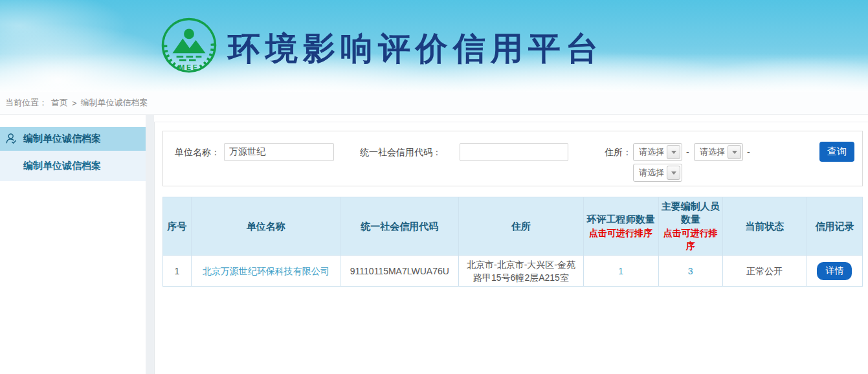 The image size is (868, 374). Describe the element at coordinates (837, 151) in the screenshot. I see `query-button: 查询` at that location.